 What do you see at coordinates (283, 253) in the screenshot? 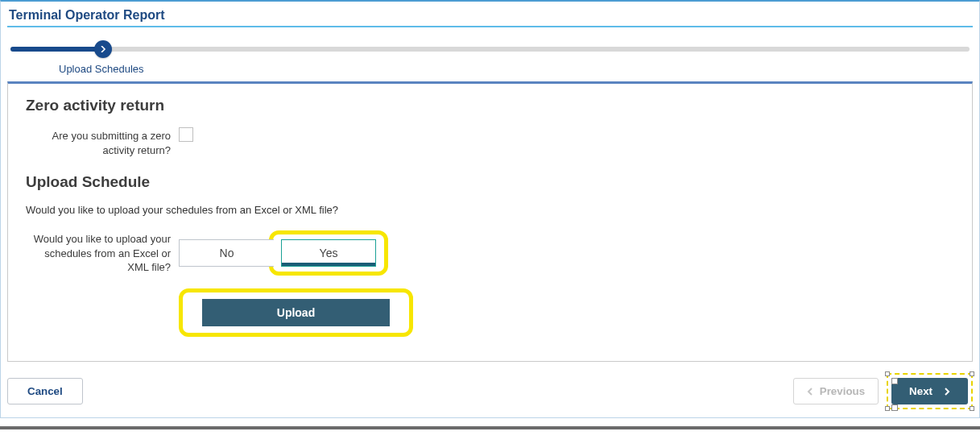
I see `upload-toggle-group: No Yes` at bounding box center [283, 253].